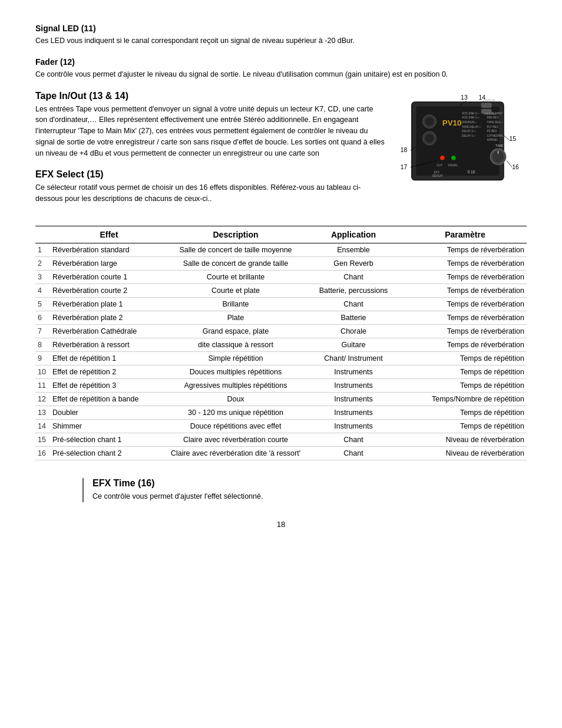 Image resolution: width=562 pixels, height=728 pixels. Describe the element at coordinates (439, 165) in the screenshot. I see `svg-text: CLP` at that location.